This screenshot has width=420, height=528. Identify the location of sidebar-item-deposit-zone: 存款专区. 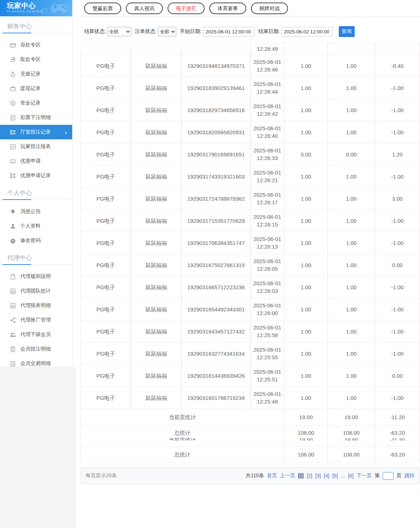
(36, 45).